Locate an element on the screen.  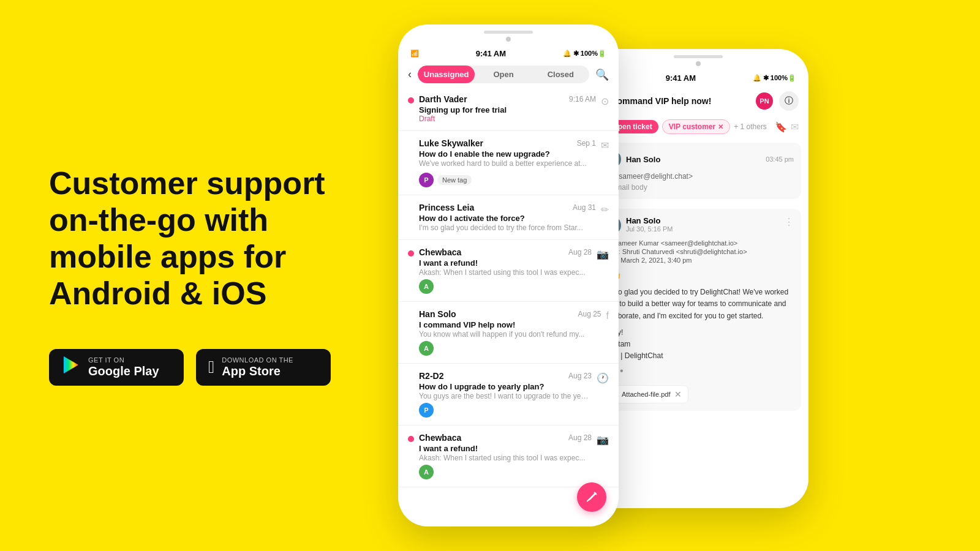
info-button: ⓘ is located at coordinates (789, 101).